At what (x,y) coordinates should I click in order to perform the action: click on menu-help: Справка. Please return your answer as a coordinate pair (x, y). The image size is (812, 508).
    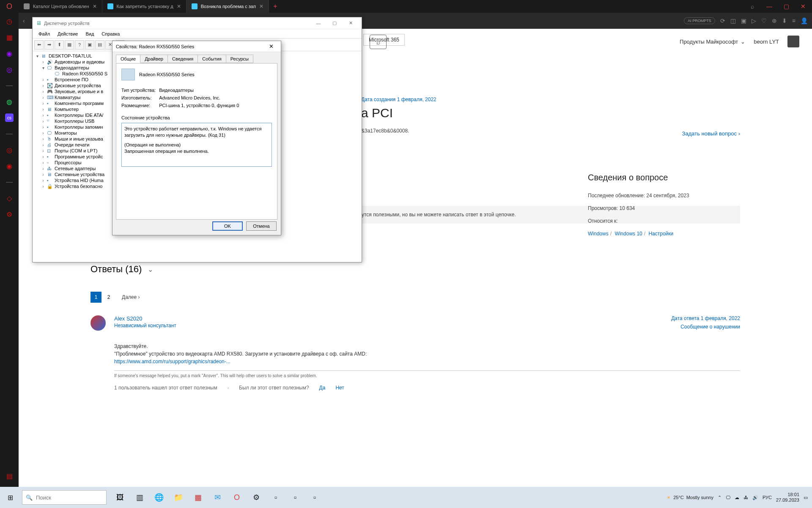
    Looking at the image, I should click on (111, 34).